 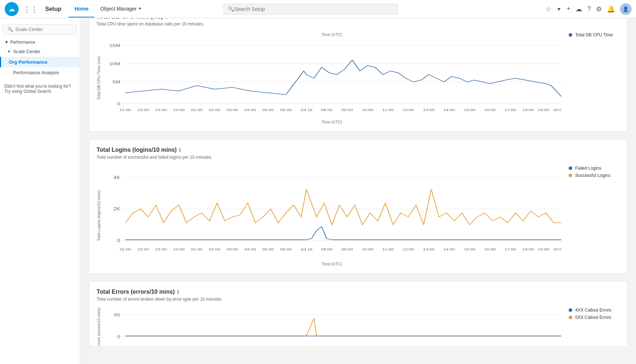 What do you see at coordinates (99, 327) in the screenshot?
I see `errors-y-label: Total Errors (errors/10 mins)` at bounding box center [99, 327].